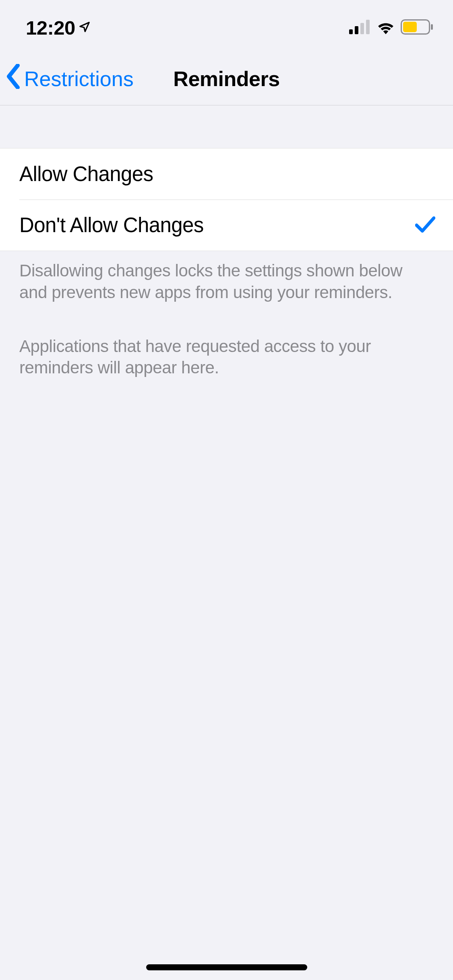 This screenshot has width=453, height=980. Describe the element at coordinates (112, 225) in the screenshot. I see `dont-allow-changes-label: Don't Allow Changes` at that location.